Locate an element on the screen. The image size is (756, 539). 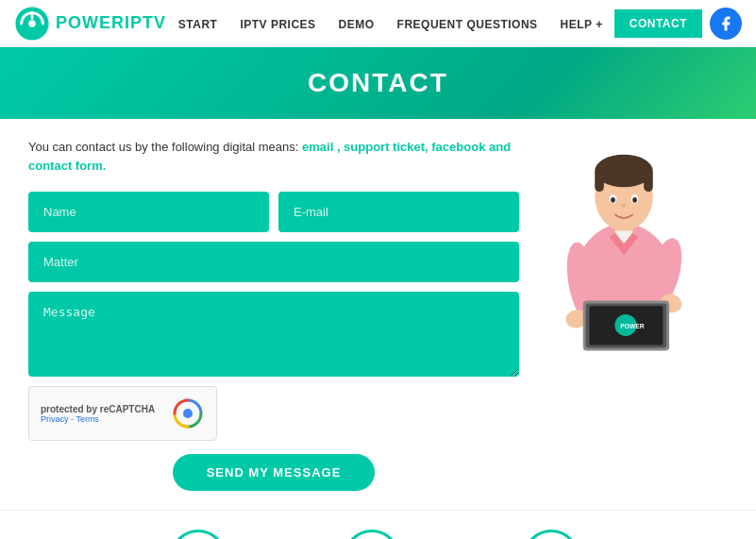
recaptcha-label: protected by reCAPTCHA is located at coordinates (106, 410).